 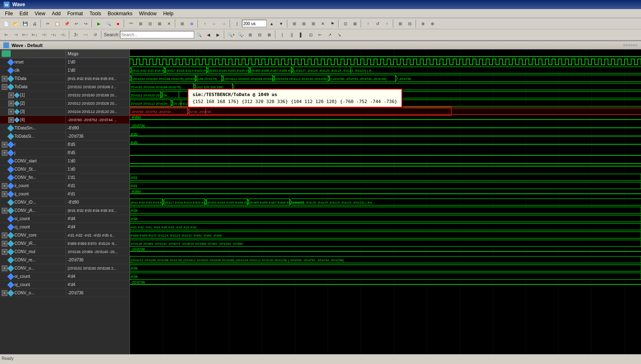 I want to click on signal-row-conv-o: + CONV_o... {20'd152 20'd160 20'd168 2..…, so click(x=65, y=268).